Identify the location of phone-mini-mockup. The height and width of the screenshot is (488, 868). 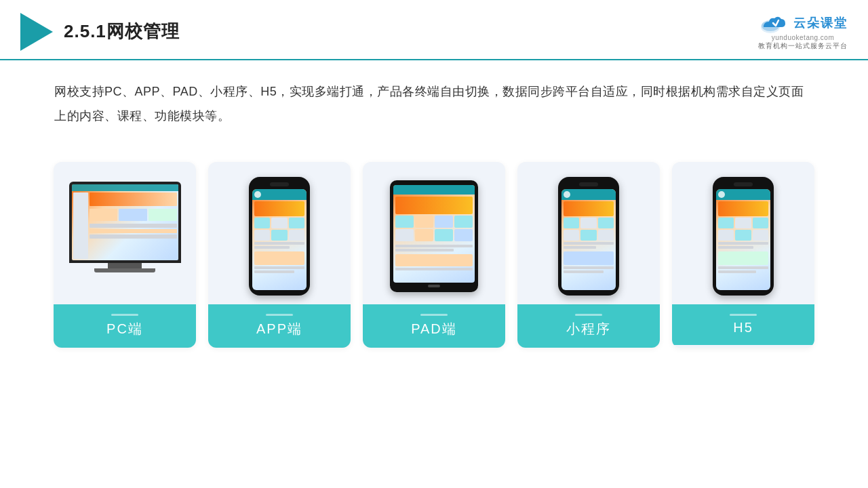
(589, 236).